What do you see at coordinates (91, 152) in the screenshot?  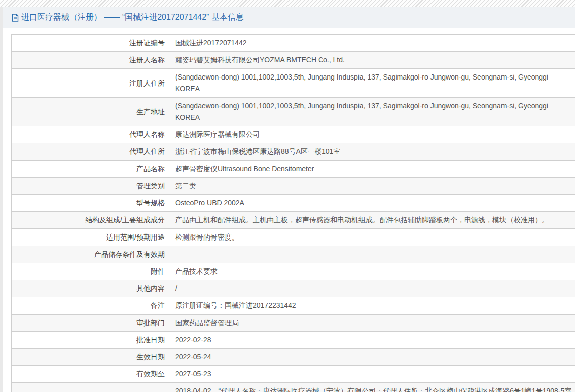 I see `row-label: 代理人住所` at bounding box center [91, 152].